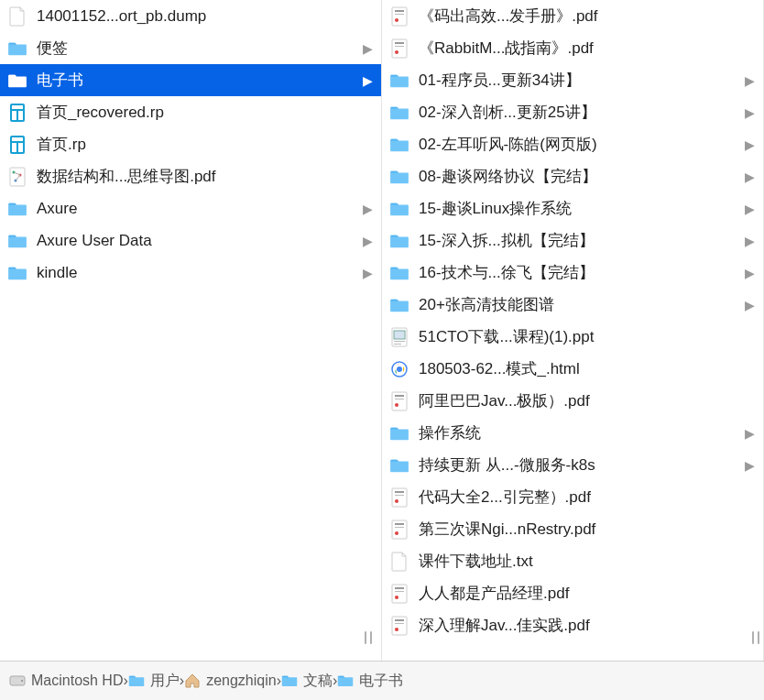 The height and width of the screenshot is (700, 764). I want to click on folder-row: 01-程序员...更新34讲】▶, so click(573, 81).